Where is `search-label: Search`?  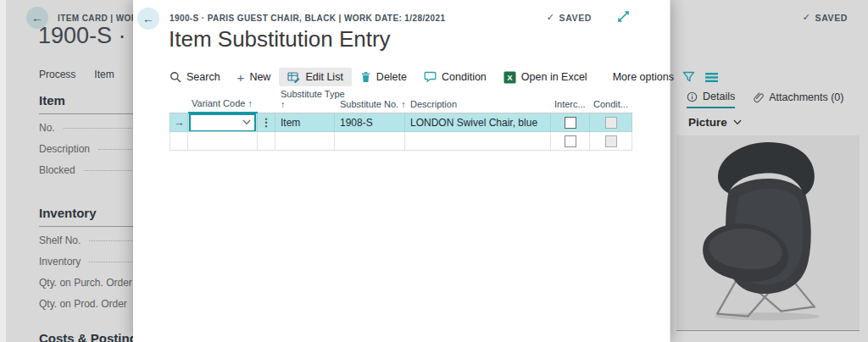
search-label: Search is located at coordinates (203, 77).